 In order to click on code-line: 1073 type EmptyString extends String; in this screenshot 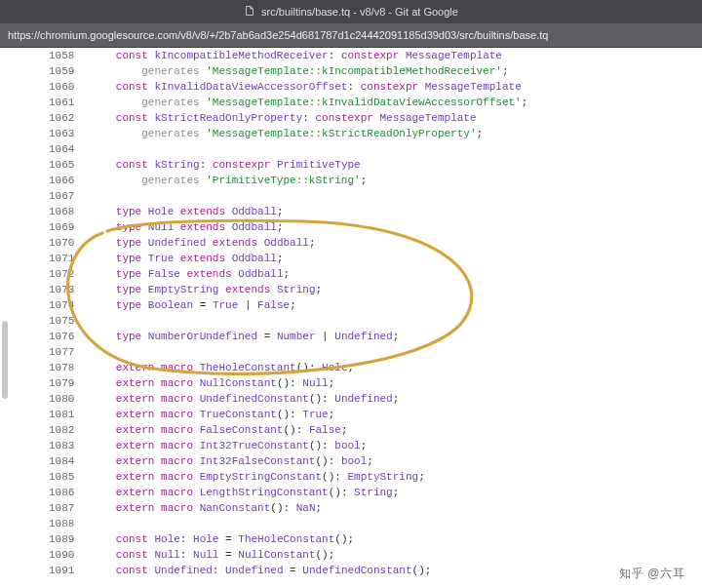, I will do `click(279, 290)`.